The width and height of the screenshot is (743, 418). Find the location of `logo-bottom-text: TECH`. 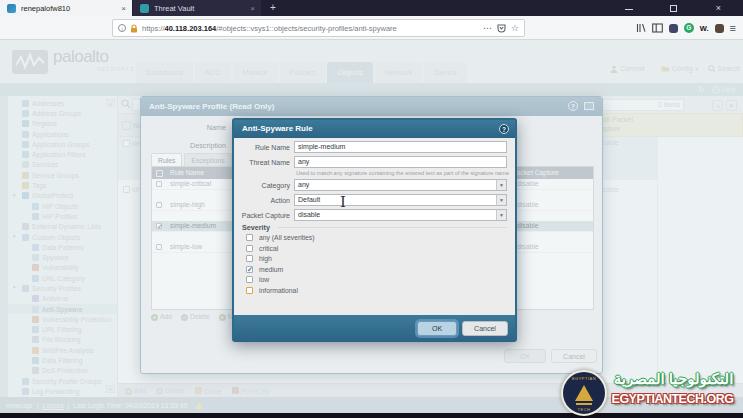

logo-bottom-text: TECH is located at coordinates (584, 410).